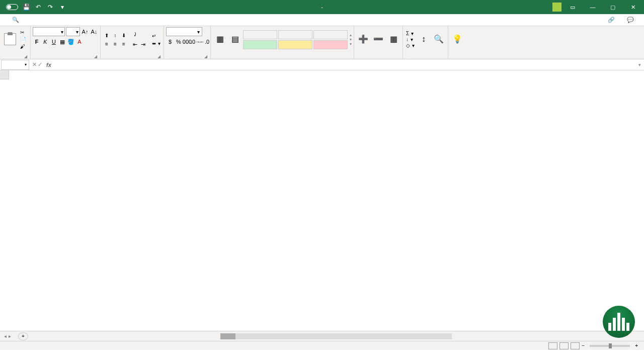  Describe the element at coordinates (363, 40) in the screenshot. I see `insert-cells-button: ➕` at that location.